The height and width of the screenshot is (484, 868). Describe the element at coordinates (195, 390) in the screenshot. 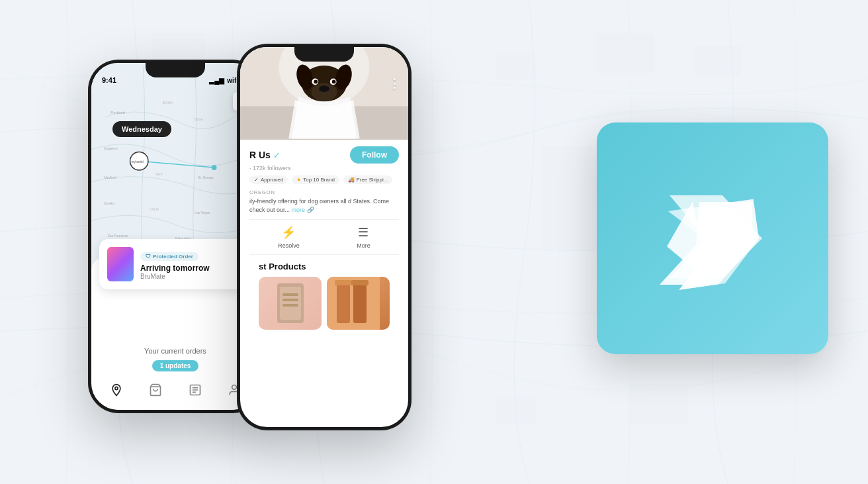

I see `nav-list-icon` at that location.